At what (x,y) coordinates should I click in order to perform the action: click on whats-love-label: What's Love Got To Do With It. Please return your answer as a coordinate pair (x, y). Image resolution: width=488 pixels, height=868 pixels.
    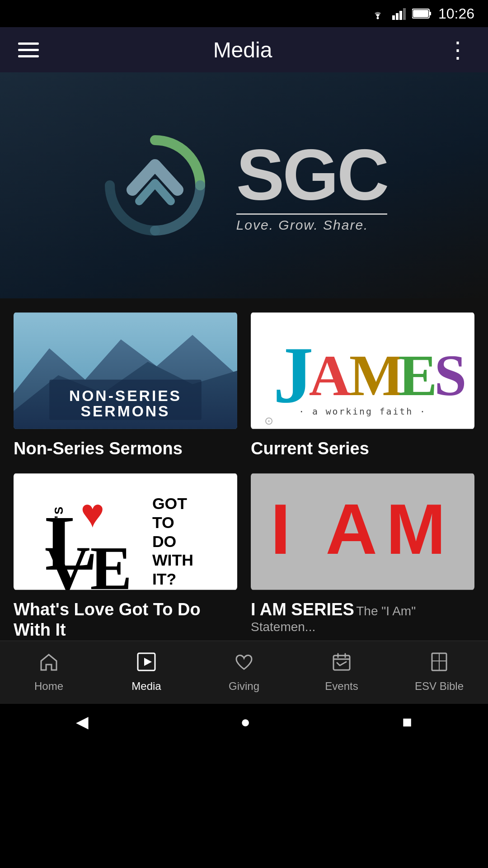
    Looking at the image, I should click on (107, 622).